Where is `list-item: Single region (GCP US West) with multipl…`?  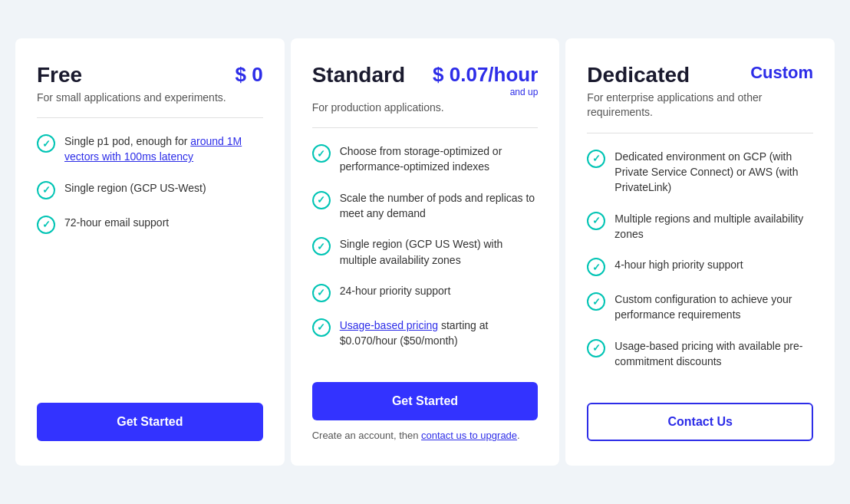
list-item: Single region (GCP US West) with multipl… is located at coordinates (425, 252).